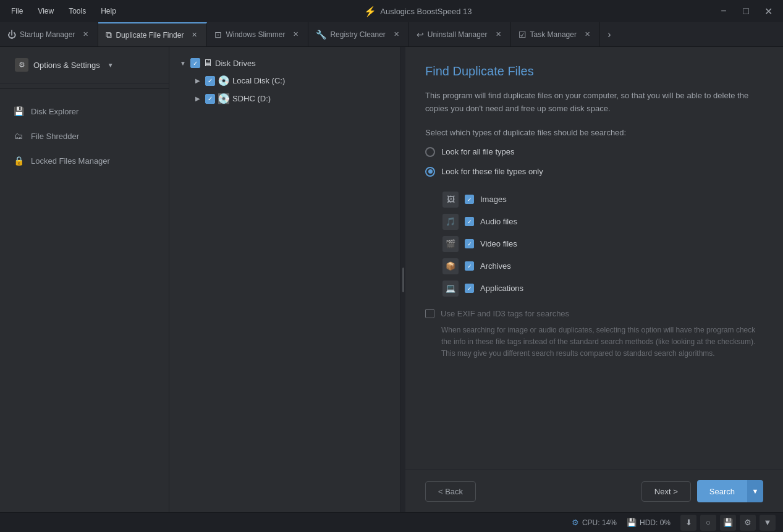 The image size is (783, 532). Describe the element at coordinates (451, 492) in the screenshot. I see `back-button: < Back` at that location.